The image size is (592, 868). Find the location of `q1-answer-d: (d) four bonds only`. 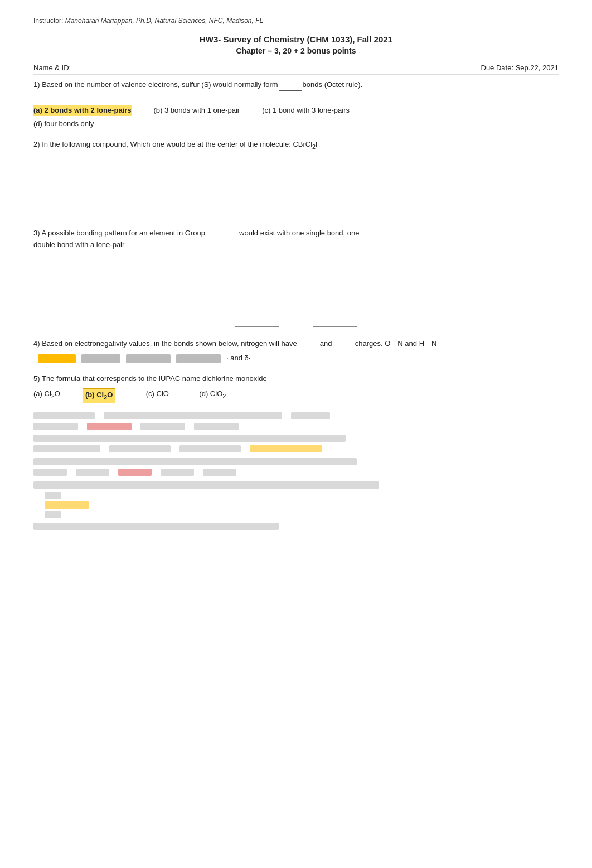

q1-answer-d: (d) four bonds only is located at coordinates (64, 124).